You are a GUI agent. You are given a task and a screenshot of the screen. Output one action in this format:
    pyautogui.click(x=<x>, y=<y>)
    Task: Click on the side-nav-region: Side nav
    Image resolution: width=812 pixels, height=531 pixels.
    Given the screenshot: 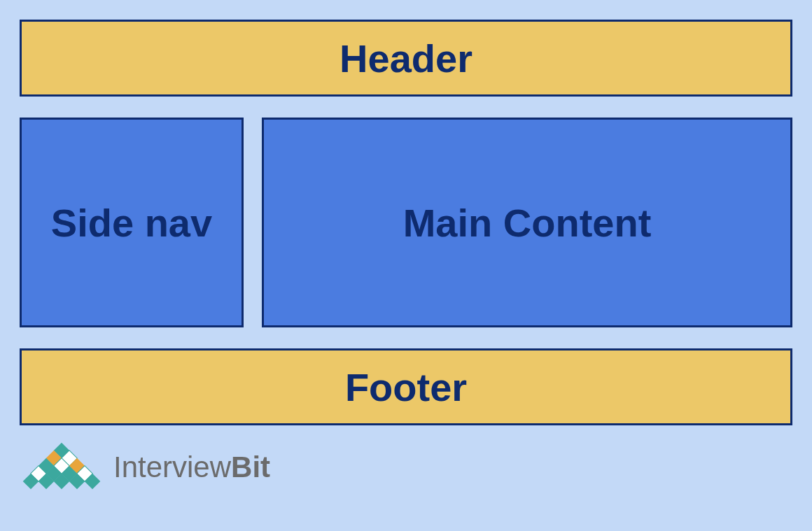 What is the action you would take?
    pyautogui.click(x=132, y=222)
    